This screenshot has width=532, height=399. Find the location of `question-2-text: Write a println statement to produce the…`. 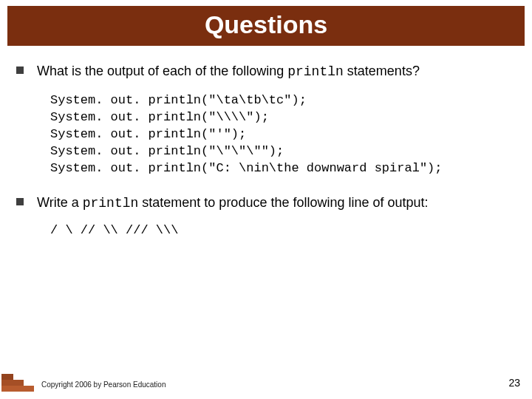

question-2-text: Write a println statement to produce the… is located at coordinates (233, 202).